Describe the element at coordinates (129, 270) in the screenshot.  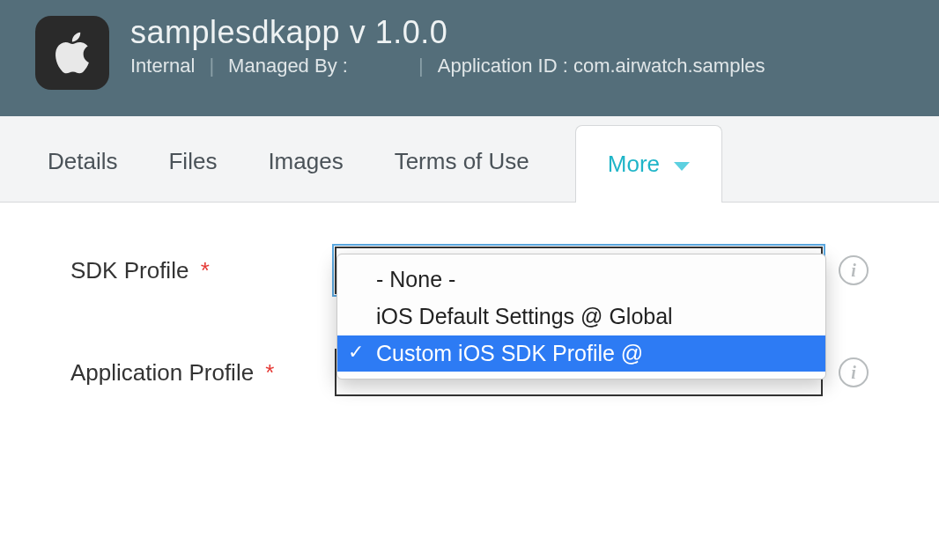
I see `sdk-profile-label-text: SDK Profile` at that location.